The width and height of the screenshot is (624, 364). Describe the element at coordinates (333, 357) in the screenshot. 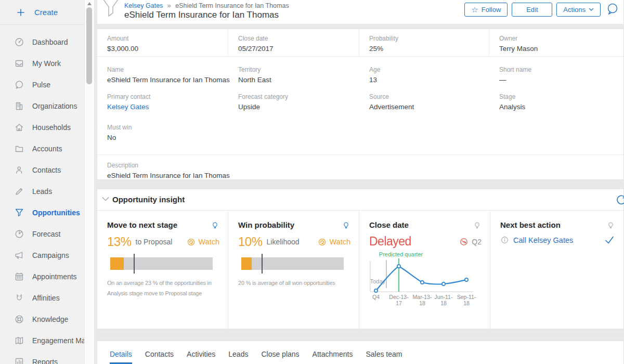

I see `tab-attachments: Attachments` at that location.